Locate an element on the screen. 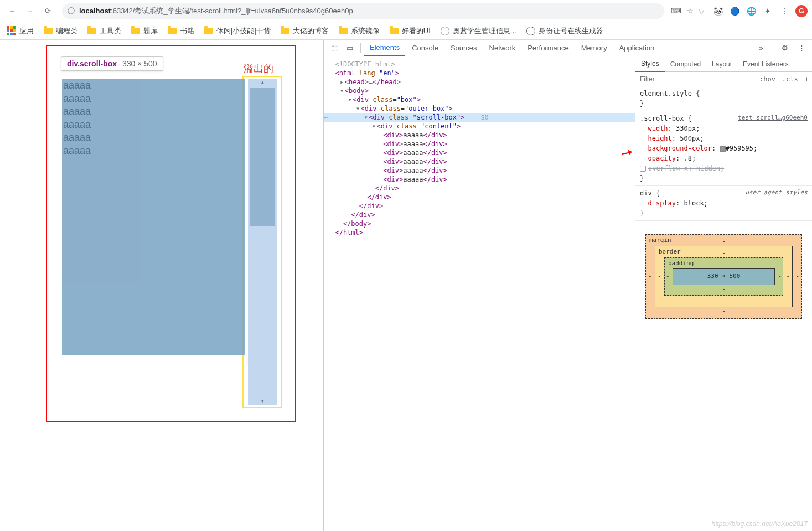  tab-performance: Performance is located at coordinates (548, 48).